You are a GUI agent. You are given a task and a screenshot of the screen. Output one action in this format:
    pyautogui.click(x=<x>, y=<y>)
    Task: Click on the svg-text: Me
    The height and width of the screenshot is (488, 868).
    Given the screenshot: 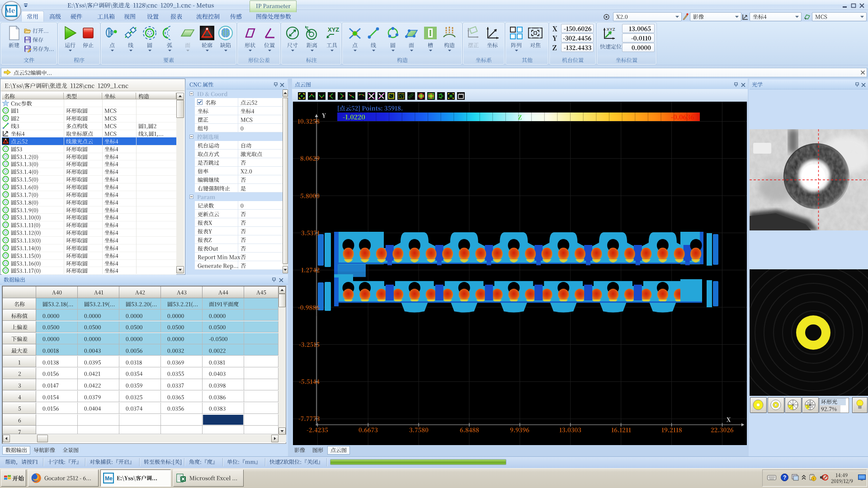 What is the action you would take?
    pyautogui.click(x=108, y=479)
    